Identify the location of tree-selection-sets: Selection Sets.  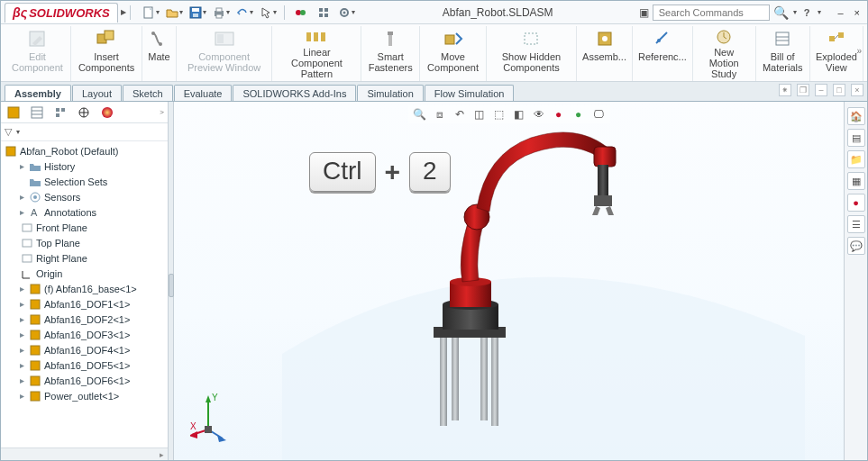
(85, 182).